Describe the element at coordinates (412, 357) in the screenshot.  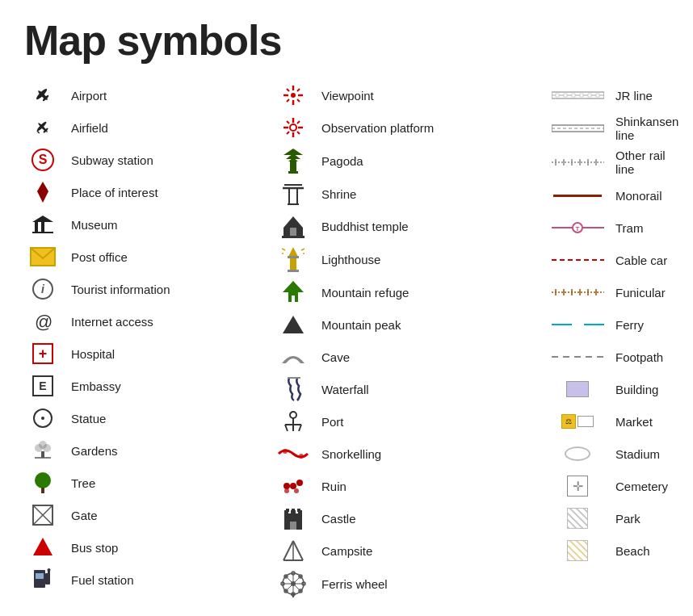
I see `list-item: Cave` at that location.